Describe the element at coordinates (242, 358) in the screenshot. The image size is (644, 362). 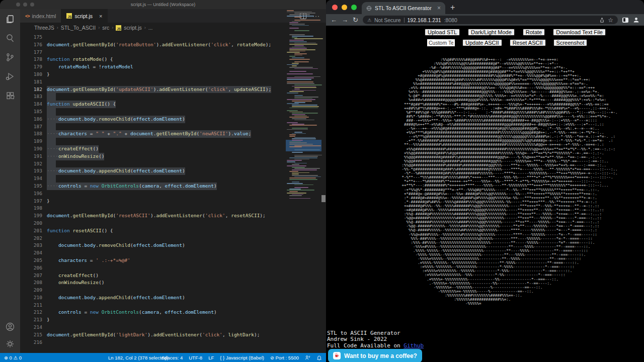
I see `language-mode: { } Javascript (Babel)` at that location.